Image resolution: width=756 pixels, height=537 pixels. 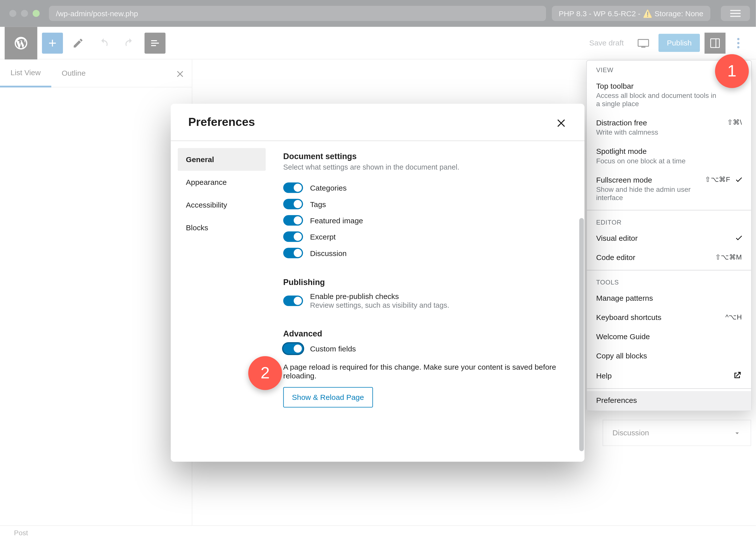 What do you see at coordinates (429, 282) in the screenshot?
I see `publishing-heading: Publishing` at bounding box center [429, 282].